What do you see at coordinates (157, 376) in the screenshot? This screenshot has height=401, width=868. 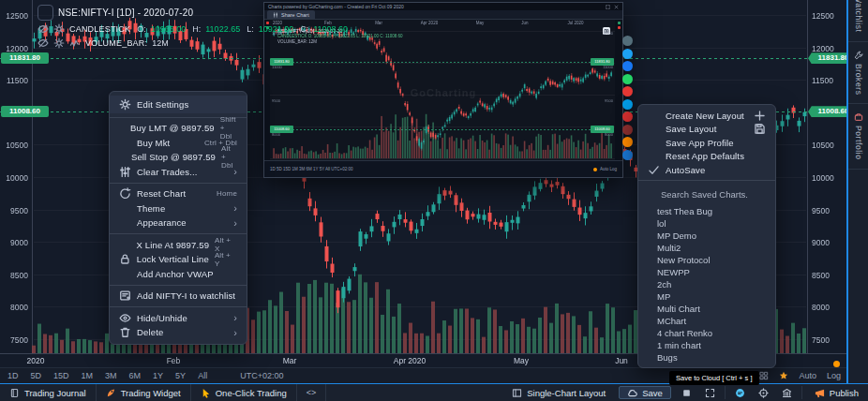 I see `timeframe-1y: 1Y` at bounding box center [157, 376].